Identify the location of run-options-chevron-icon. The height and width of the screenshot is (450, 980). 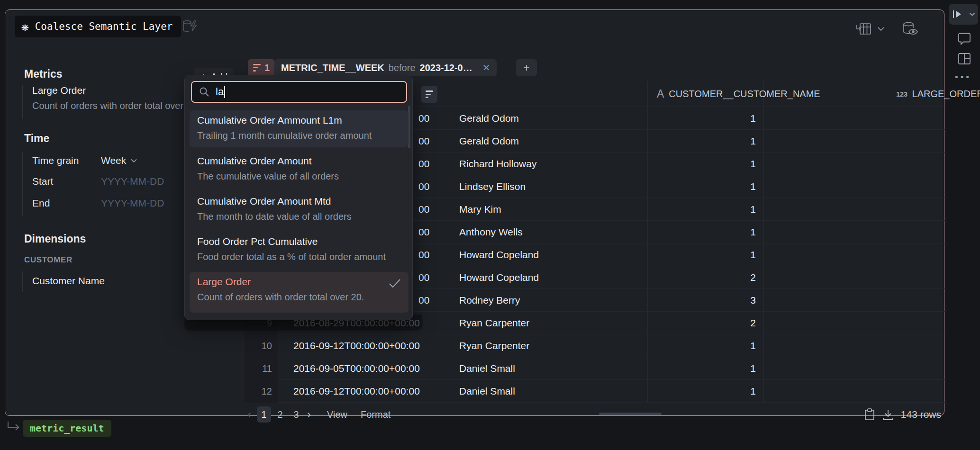
(972, 14).